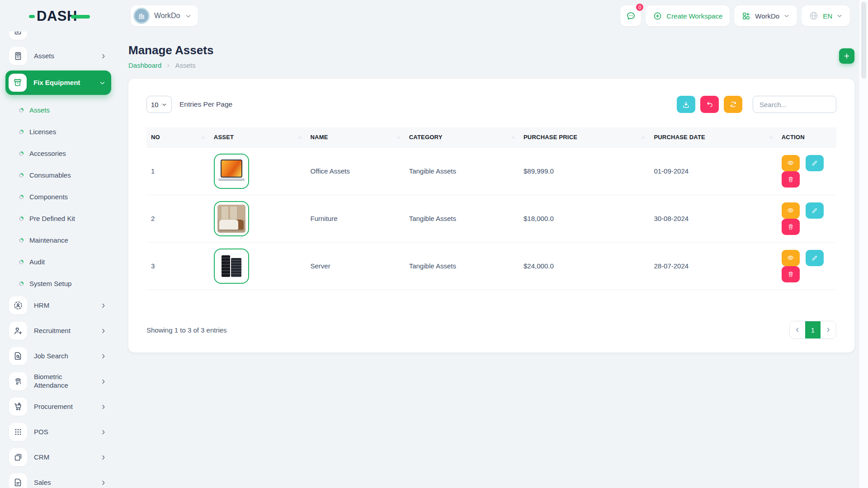  I want to click on reset-button, so click(710, 104).